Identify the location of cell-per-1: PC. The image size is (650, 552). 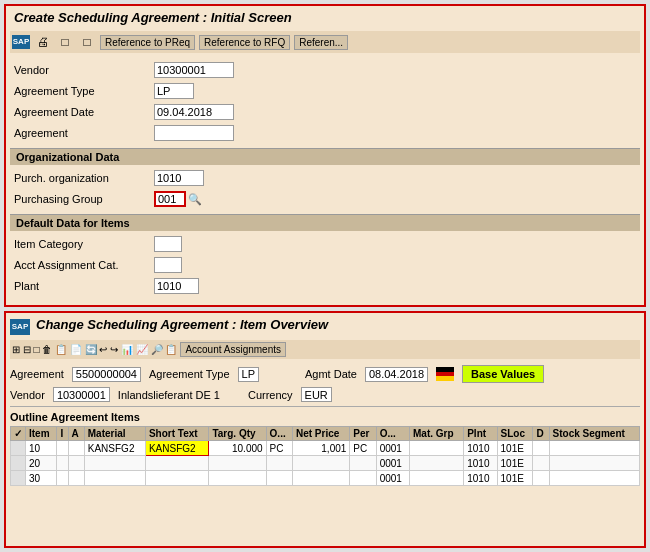
(363, 448).